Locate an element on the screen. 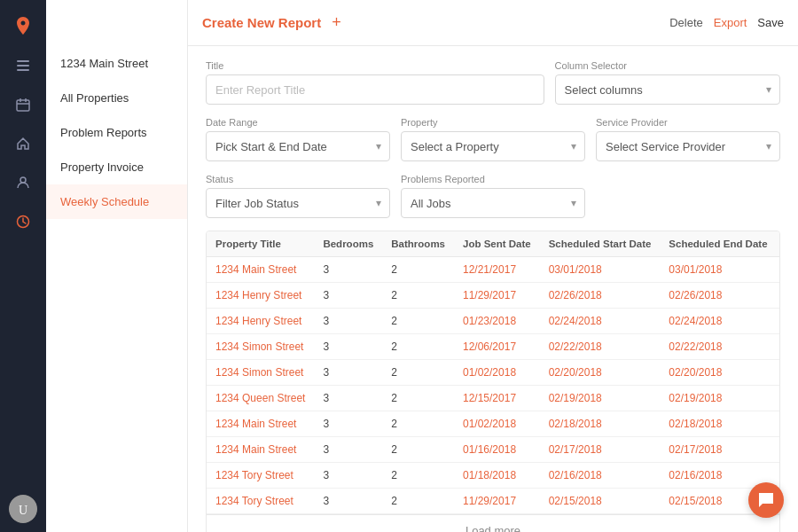 The height and width of the screenshot is (532, 798). title-label: Title is located at coordinates (375, 66).